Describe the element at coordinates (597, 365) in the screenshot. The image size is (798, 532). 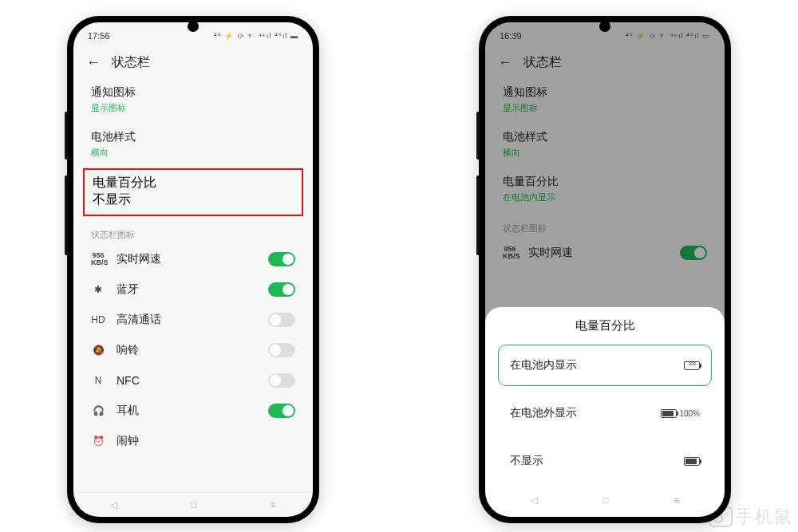
I see `option-label: 在电池内显示` at that location.